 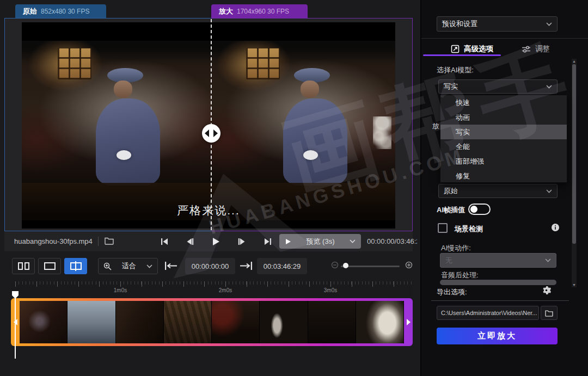 I want to click on mark-in-icon, so click(x=171, y=266).